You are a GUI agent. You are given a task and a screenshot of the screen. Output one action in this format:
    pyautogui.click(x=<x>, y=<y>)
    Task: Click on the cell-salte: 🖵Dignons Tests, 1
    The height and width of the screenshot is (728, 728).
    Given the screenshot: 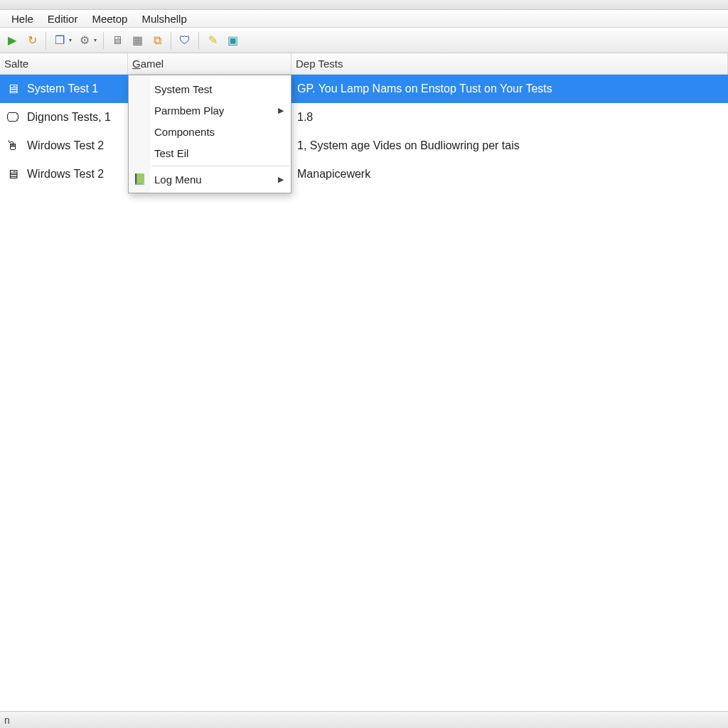 What is the action you would take?
    pyautogui.click(x=64, y=117)
    